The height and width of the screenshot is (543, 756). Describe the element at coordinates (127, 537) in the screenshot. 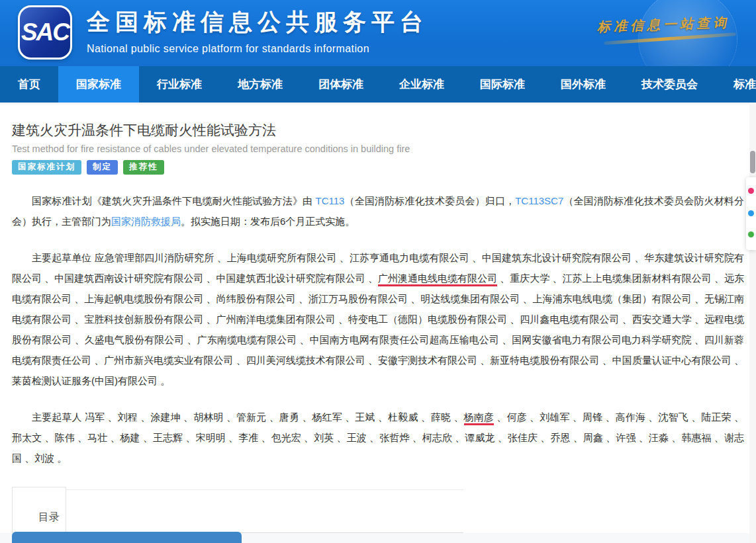

I see `bottom-panel-button` at that location.